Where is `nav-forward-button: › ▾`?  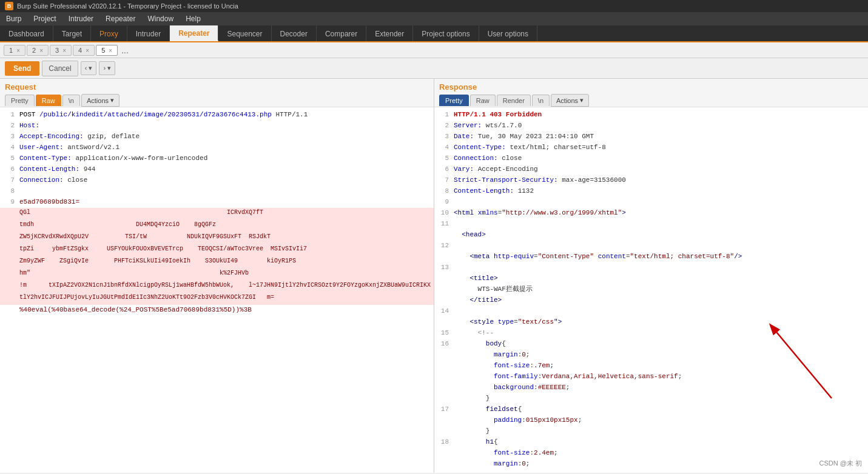 nav-forward-button: › ▾ is located at coordinates (107, 68).